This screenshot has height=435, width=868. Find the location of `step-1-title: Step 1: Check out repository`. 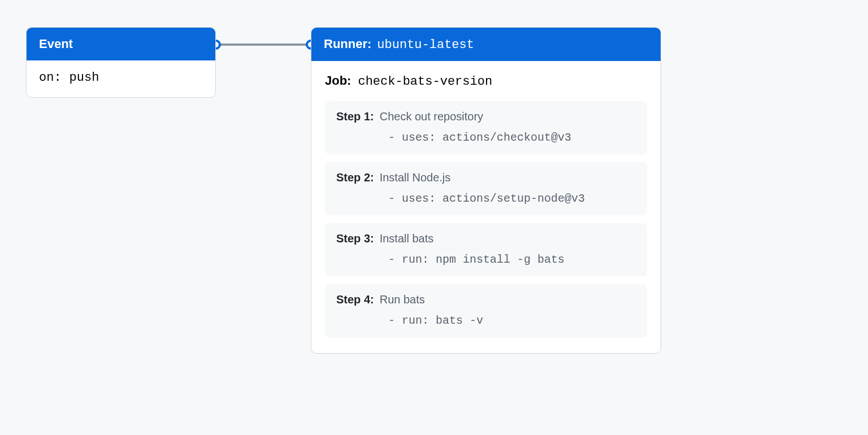

step-1-title: Step 1: Check out repository is located at coordinates (486, 116).